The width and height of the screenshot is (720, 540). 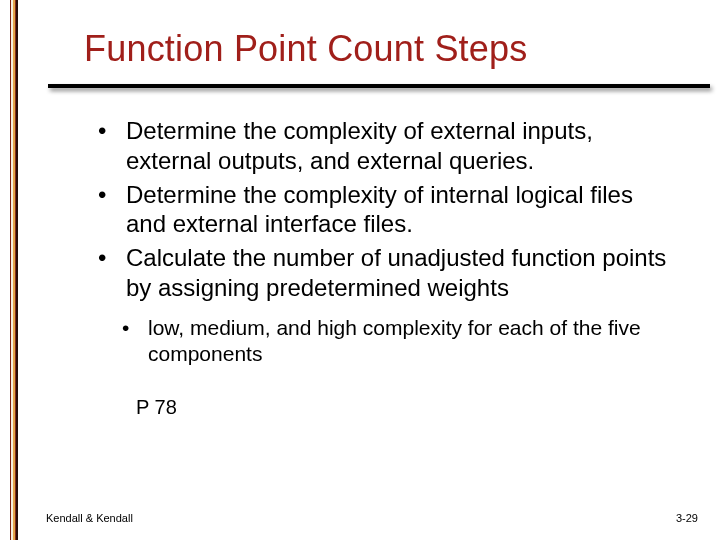 What do you see at coordinates (14, 270) in the screenshot?
I see `left-accent-stripe` at bounding box center [14, 270].